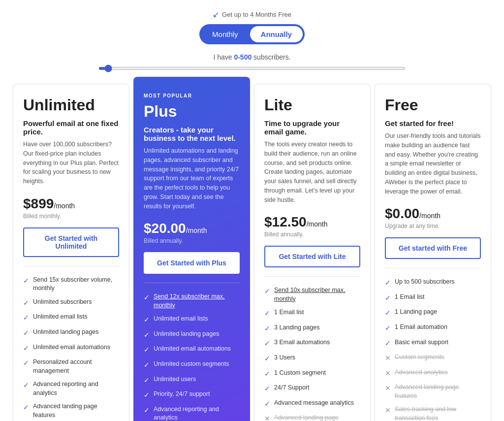 The height and width of the screenshot is (421, 504). I want to click on feature-text: 3 Landing pages, so click(297, 328).